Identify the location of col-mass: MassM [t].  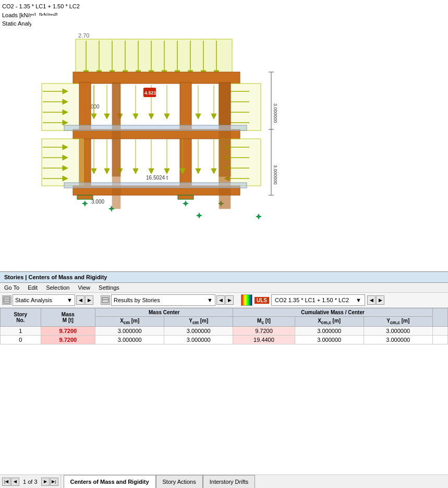
(68, 317).